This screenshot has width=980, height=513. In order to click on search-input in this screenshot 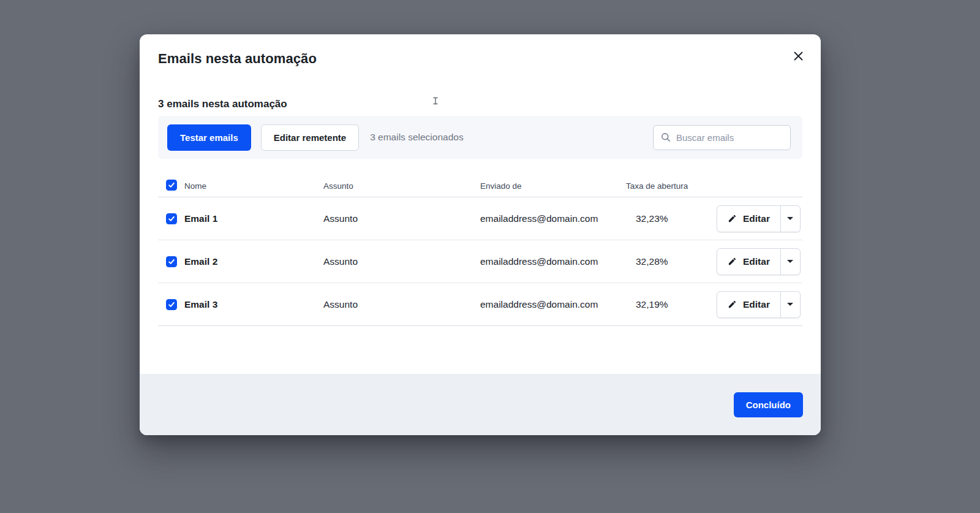, I will do `click(729, 137)`.